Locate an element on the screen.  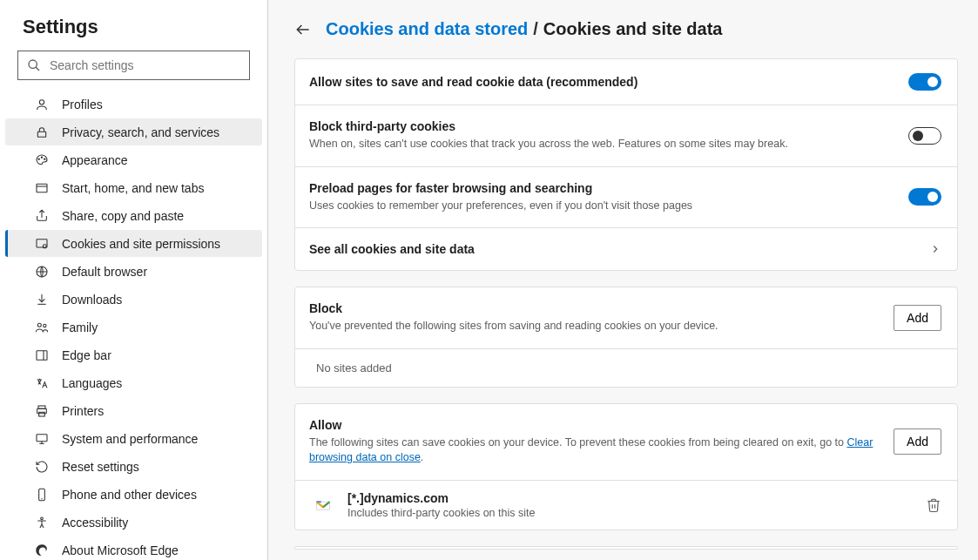
allow-cookies-toggle is located at coordinates (925, 82).